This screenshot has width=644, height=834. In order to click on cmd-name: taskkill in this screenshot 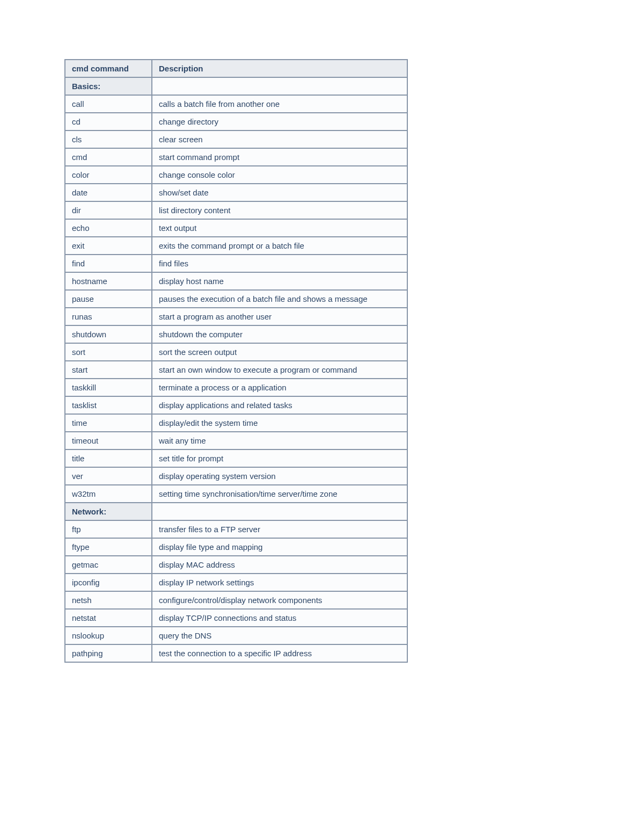, I will do `click(108, 387)`.